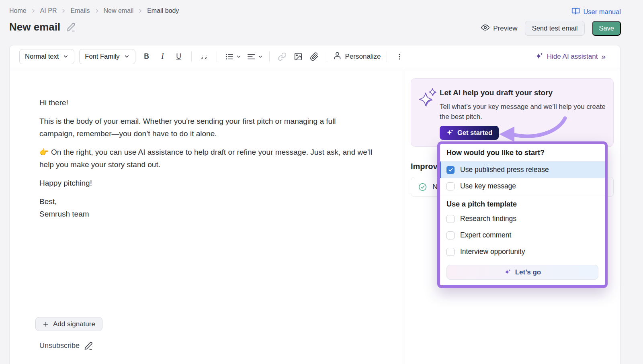 The width and height of the screenshot is (643, 364). What do you see at coordinates (522, 170) in the screenshot?
I see `option-use-published-press-release: Use published press release` at bounding box center [522, 170].